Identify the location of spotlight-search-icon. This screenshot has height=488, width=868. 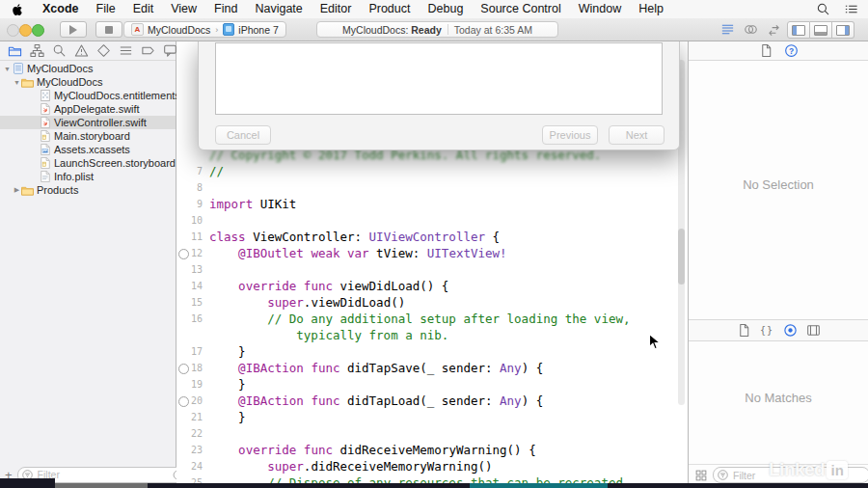
(824, 10).